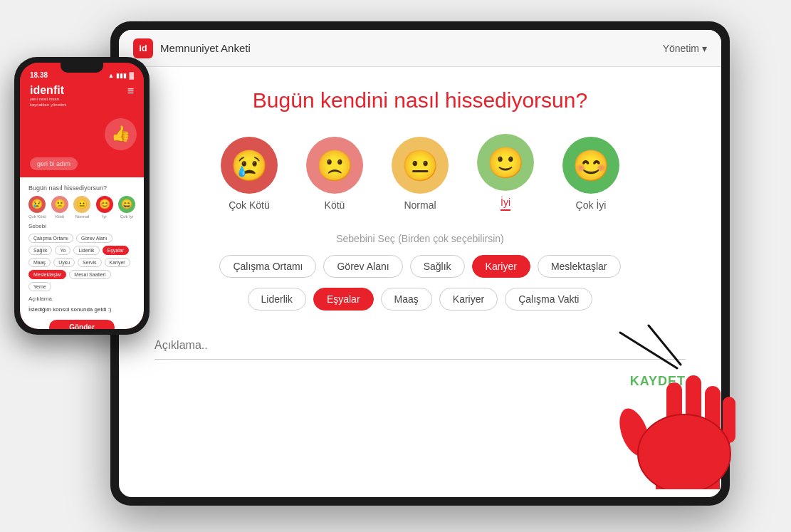 The image size is (791, 532). I want to click on aciklama-input, so click(420, 346).